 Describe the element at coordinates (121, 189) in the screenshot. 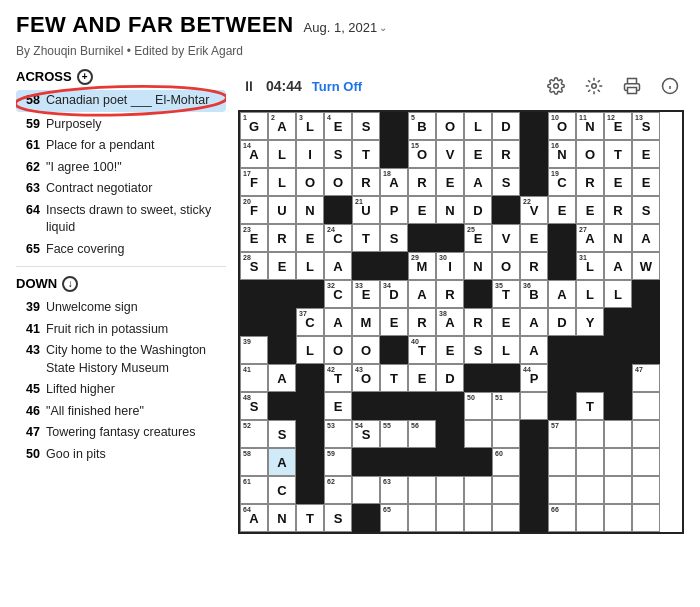

I see `clue-across-63: 63 Contract negotiator` at that location.